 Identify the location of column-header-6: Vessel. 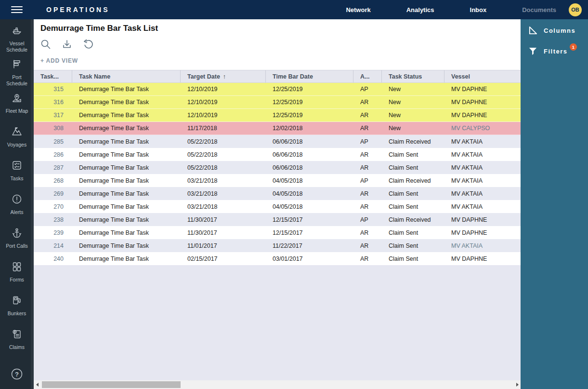
(483, 76).